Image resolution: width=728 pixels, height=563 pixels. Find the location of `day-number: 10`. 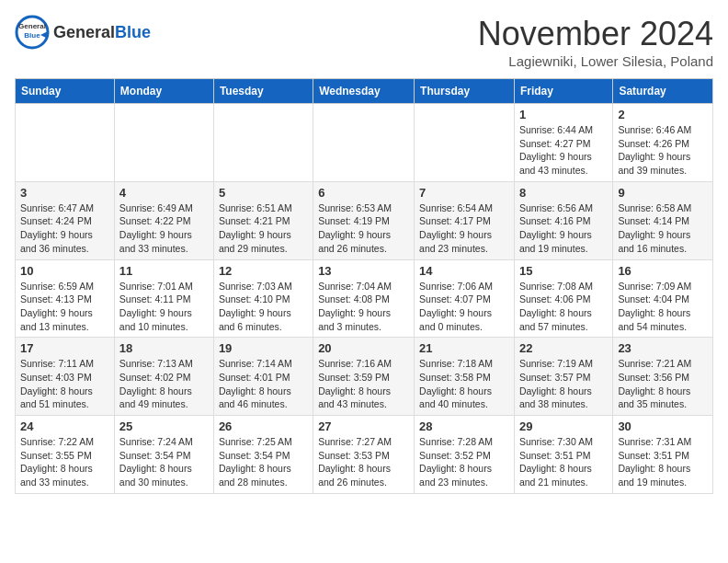

day-number: 10 is located at coordinates (64, 270).